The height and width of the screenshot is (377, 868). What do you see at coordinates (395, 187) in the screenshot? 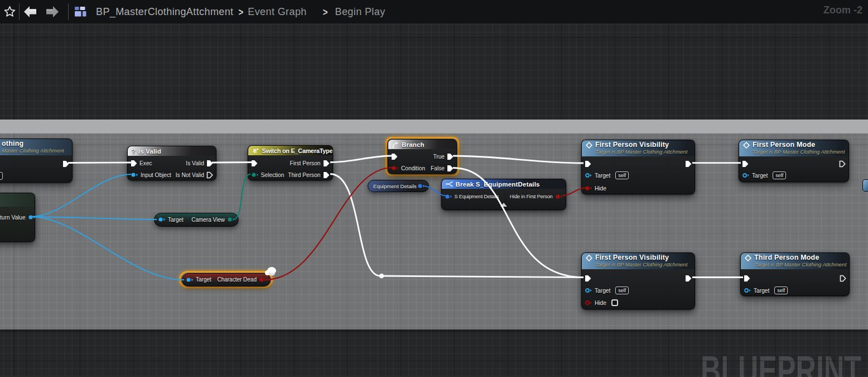
I see `variable-label: Equipment Details` at bounding box center [395, 187].